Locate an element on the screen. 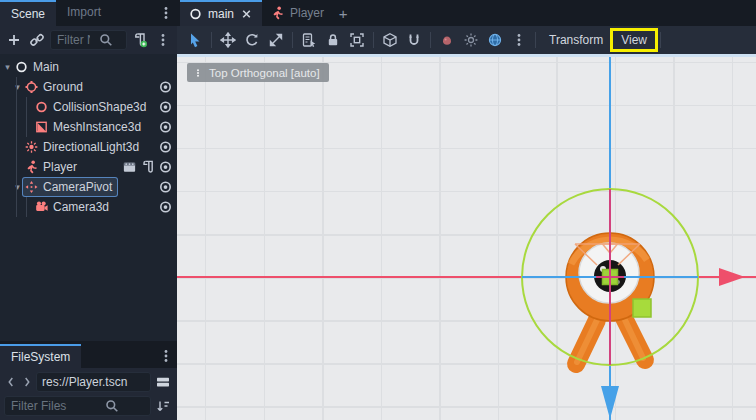 The image size is (756, 420). nav-back-icon is located at coordinates (11, 382).